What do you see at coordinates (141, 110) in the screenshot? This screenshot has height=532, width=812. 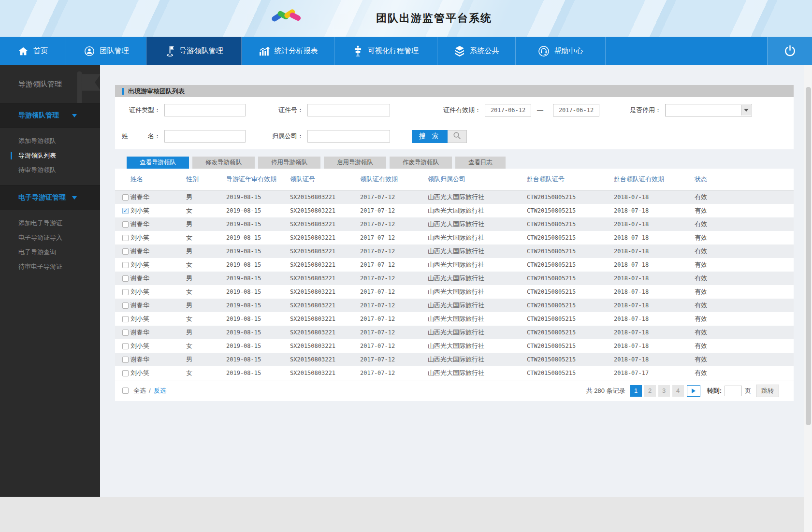 I see `cert-type-label: 证件类型：` at bounding box center [141, 110].